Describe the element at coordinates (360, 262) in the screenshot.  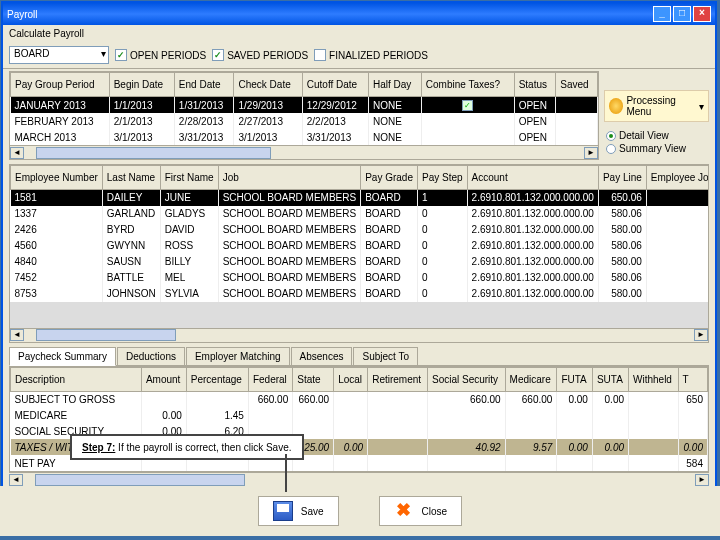
I see `employee-row: 4840SAUSNBILLYSCHOOL BOARD MEMBERSBOARD0…` at that location.